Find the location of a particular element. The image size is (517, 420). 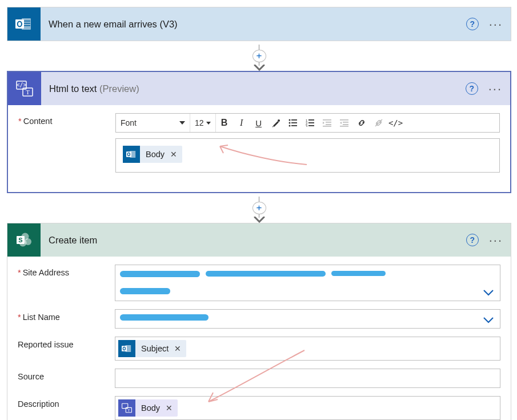

field-label-content: *Content is located at coordinates (67, 143).